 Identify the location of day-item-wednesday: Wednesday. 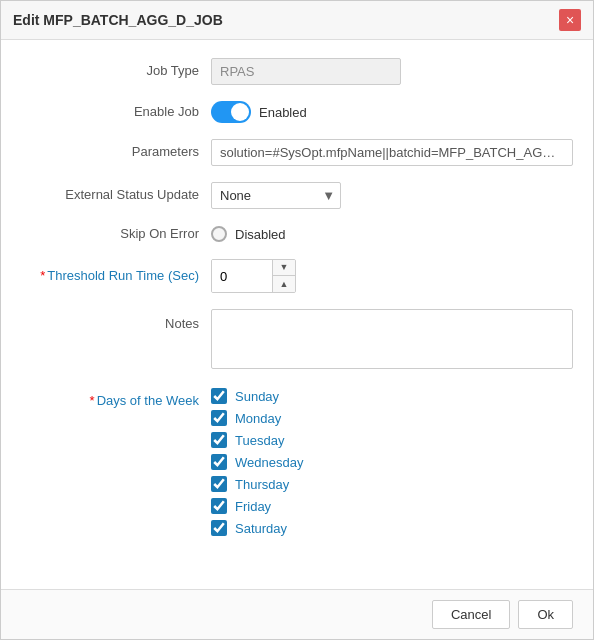
(257, 462).